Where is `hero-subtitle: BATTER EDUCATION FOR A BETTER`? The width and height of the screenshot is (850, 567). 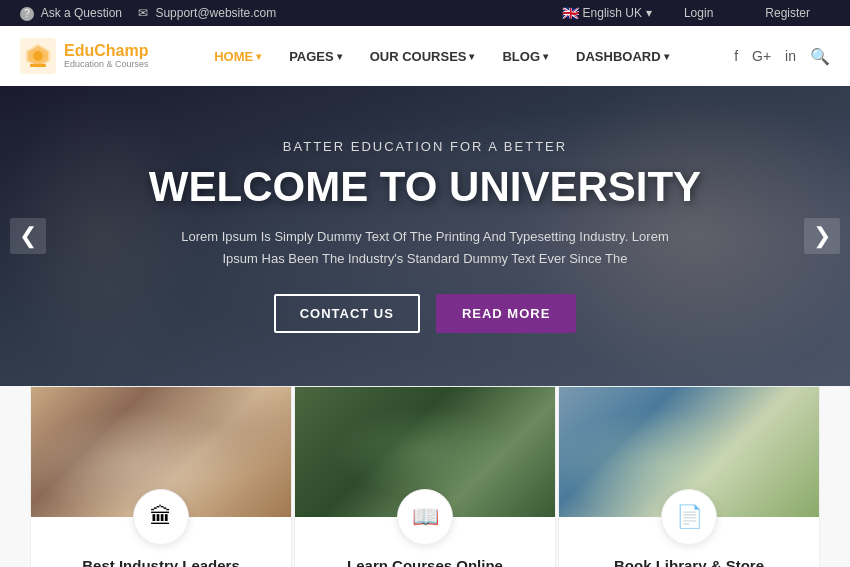
hero-subtitle: BATTER EDUCATION FOR A BETTER is located at coordinates (425, 146).